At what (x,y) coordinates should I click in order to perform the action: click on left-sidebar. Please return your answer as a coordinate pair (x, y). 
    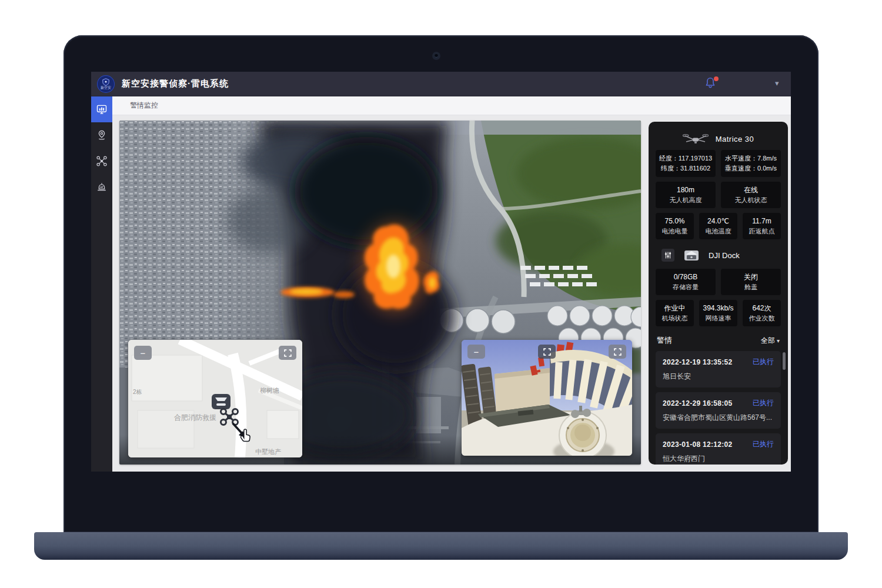
    Looking at the image, I should click on (102, 284).